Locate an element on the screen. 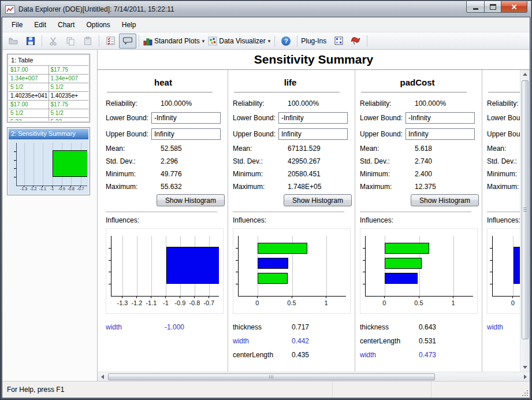  plugin-grid-button is located at coordinates (338, 41).